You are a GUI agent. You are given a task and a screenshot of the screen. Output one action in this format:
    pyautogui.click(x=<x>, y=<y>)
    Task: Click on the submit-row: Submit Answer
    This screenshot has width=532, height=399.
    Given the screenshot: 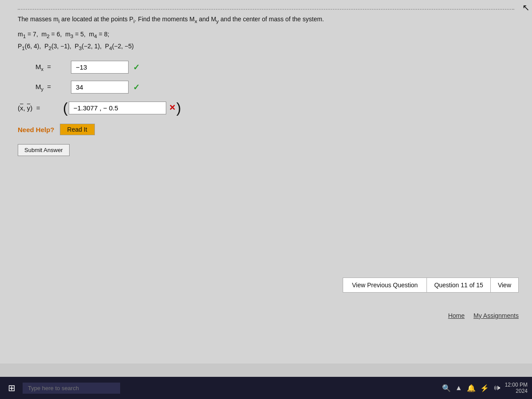 What is the action you would take?
    pyautogui.click(x=266, y=150)
    